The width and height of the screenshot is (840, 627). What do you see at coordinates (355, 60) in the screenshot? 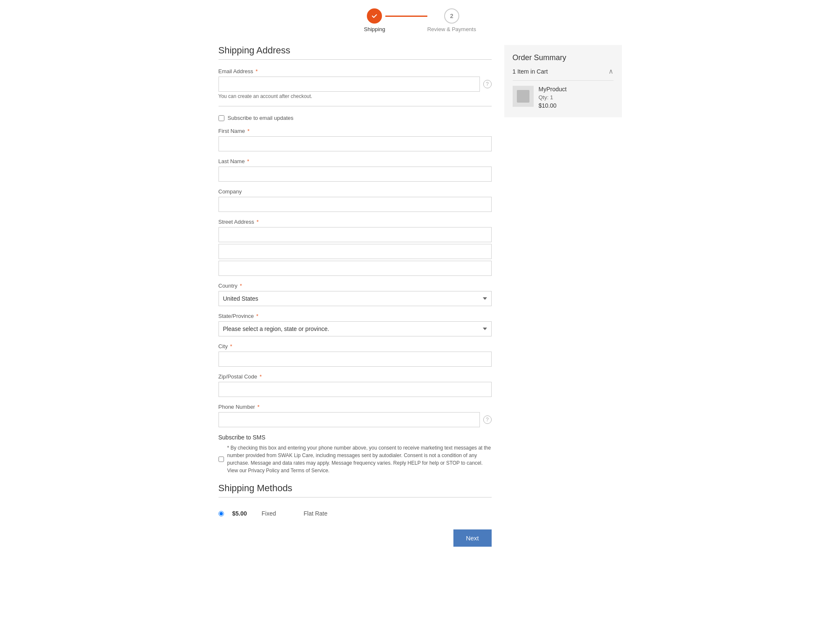
I see `section-divider` at bounding box center [355, 60].